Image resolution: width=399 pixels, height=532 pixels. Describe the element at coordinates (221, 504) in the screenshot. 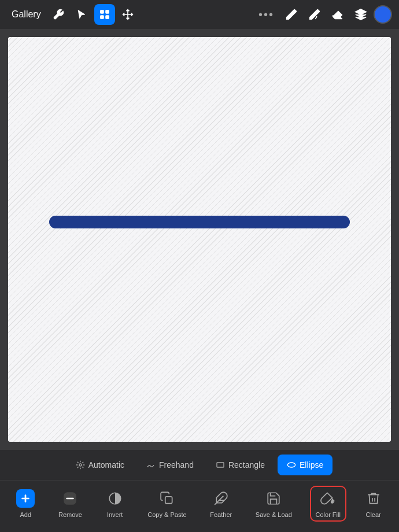

I see `feather-button: Feather` at that location.